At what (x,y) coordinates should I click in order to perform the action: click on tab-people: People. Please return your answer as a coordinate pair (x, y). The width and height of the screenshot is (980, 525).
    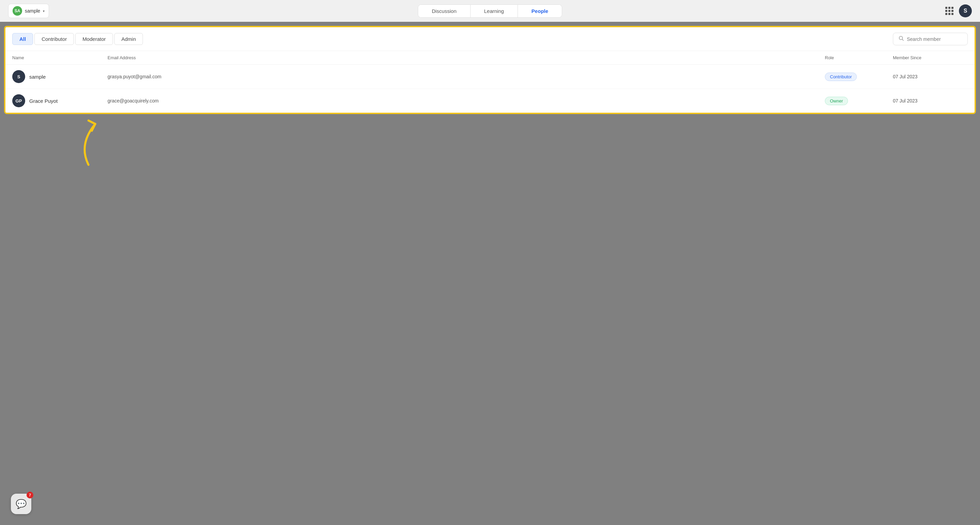
    Looking at the image, I should click on (540, 11).